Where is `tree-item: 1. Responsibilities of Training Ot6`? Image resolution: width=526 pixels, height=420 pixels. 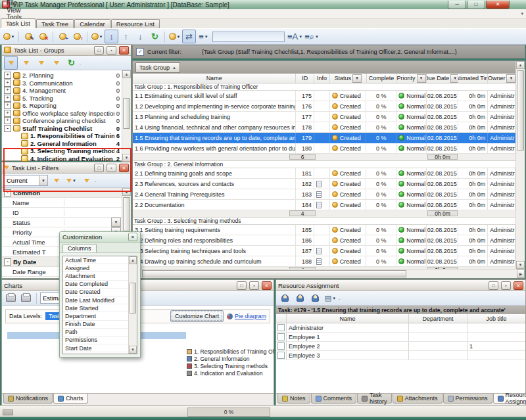 tree-item: 1. Responsibilities of Training Ot6 is located at coordinates (62, 136).